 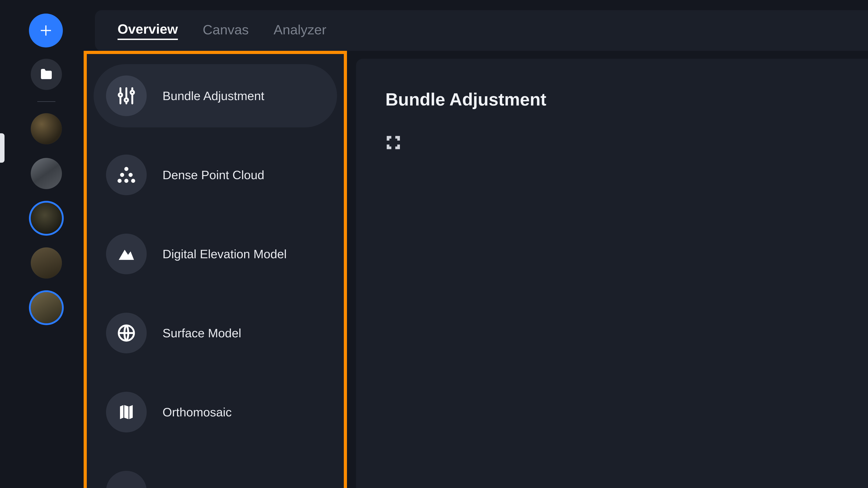 I want to click on step-orthomosaic: Orthomosaic, so click(x=215, y=412).